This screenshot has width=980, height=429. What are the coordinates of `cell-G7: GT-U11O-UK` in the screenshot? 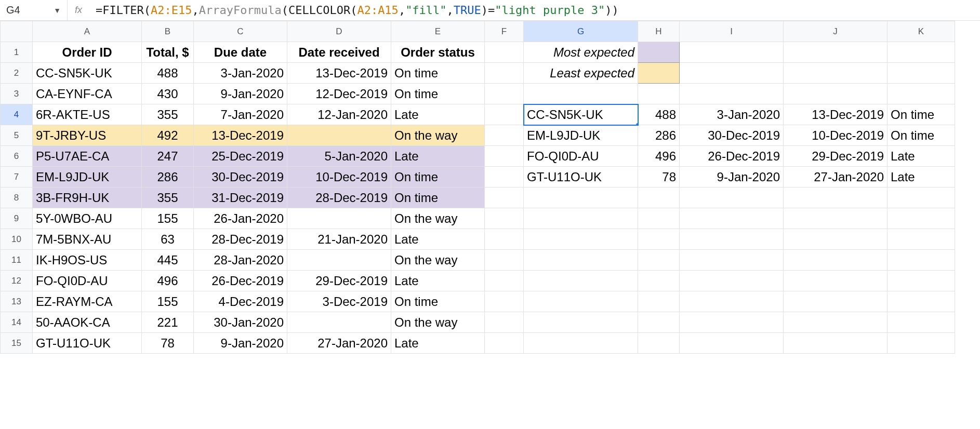 It's located at (581, 177).